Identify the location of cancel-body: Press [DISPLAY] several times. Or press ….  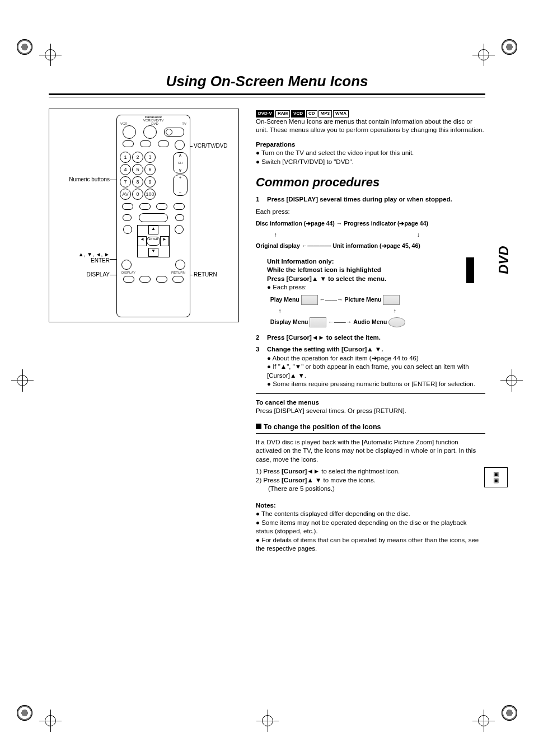
(371, 411).